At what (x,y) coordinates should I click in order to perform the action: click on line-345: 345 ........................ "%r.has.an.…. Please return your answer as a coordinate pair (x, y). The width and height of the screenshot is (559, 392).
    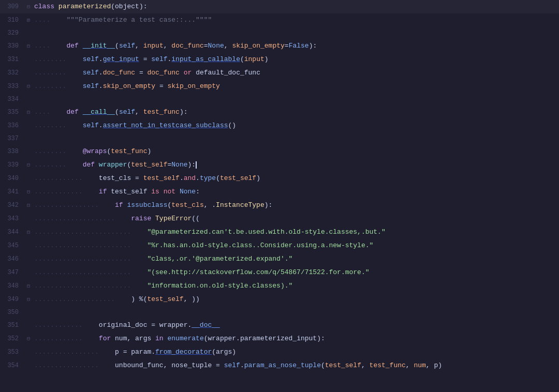
    Looking at the image, I should click on (280, 246).